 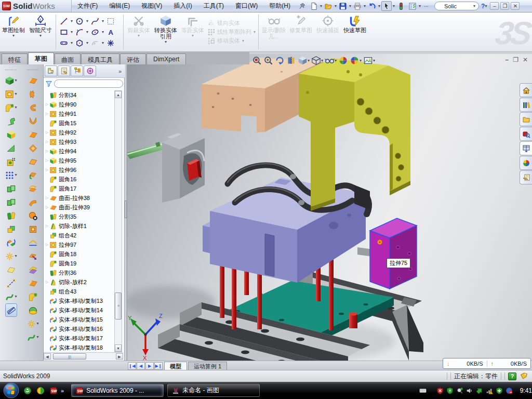 What do you see at coordinates (64, 21) in the screenshot?
I see `line-tool-button` at bounding box center [64, 21].